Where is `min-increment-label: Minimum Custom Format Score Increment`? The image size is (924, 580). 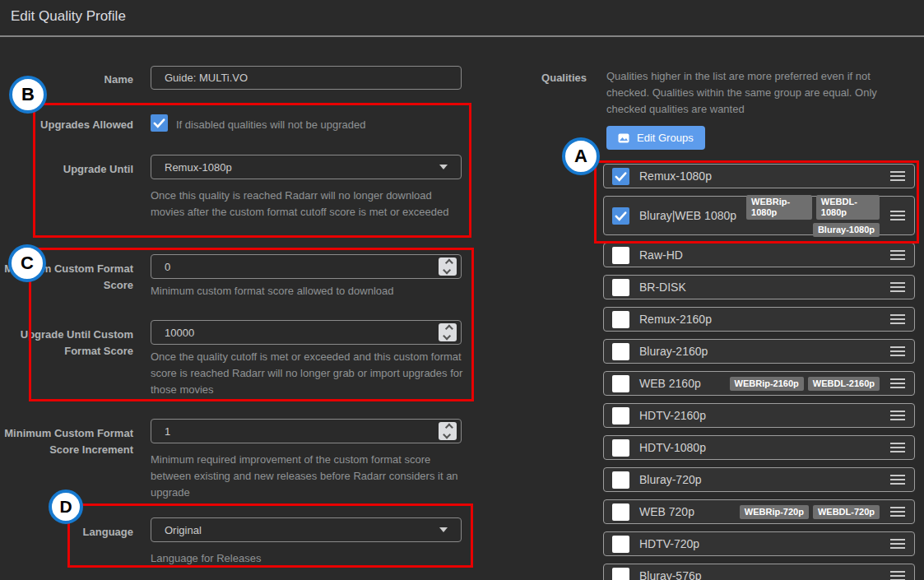 min-increment-label: Minimum Custom Format Score Increment is located at coordinates (67, 442).